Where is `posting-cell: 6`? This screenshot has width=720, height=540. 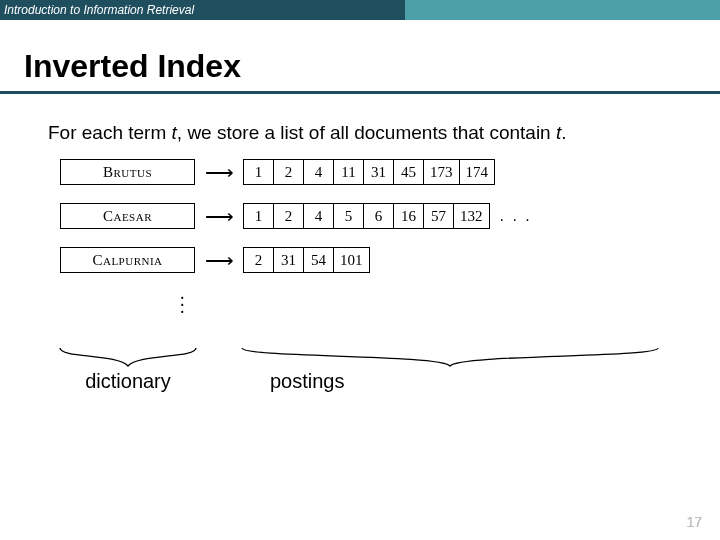 posting-cell: 6 is located at coordinates (378, 216).